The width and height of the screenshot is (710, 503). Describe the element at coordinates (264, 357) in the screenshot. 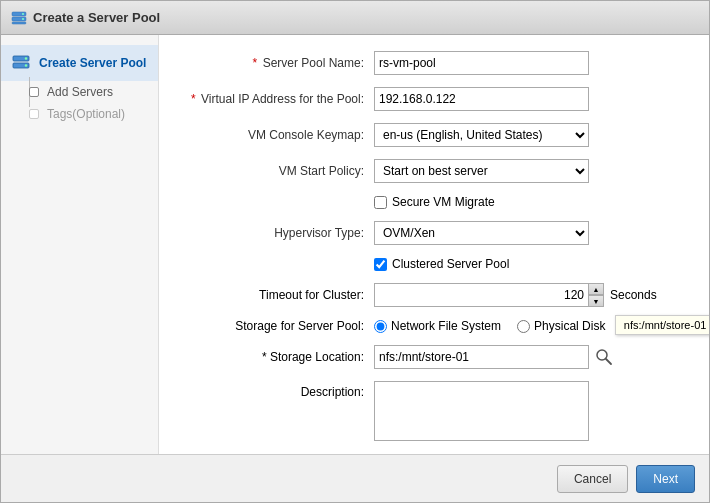

I see `storage-location-required: *` at that location.